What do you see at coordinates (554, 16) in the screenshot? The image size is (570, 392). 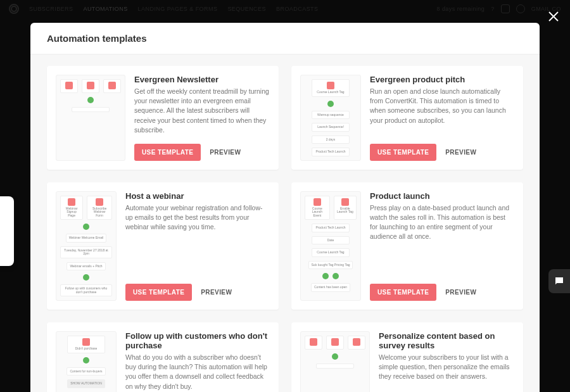 I see `close-icon` at bounding box center [554, 16].